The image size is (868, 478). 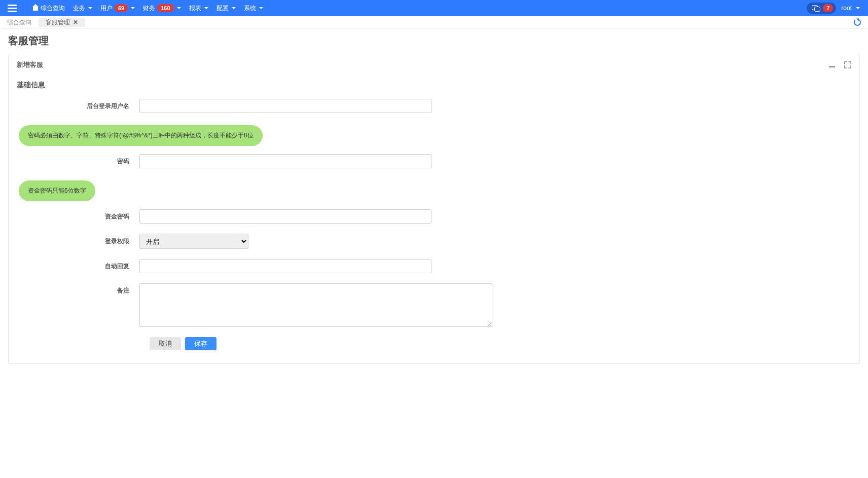 What do you see at coordinates (141, 136) in the screenshot?
I see `hint-password: 密码必须由数字、字符、特殊字符(!@#$%^&*)三种中的两种组成，长度不能少于…` at bounding box center [141, 136].